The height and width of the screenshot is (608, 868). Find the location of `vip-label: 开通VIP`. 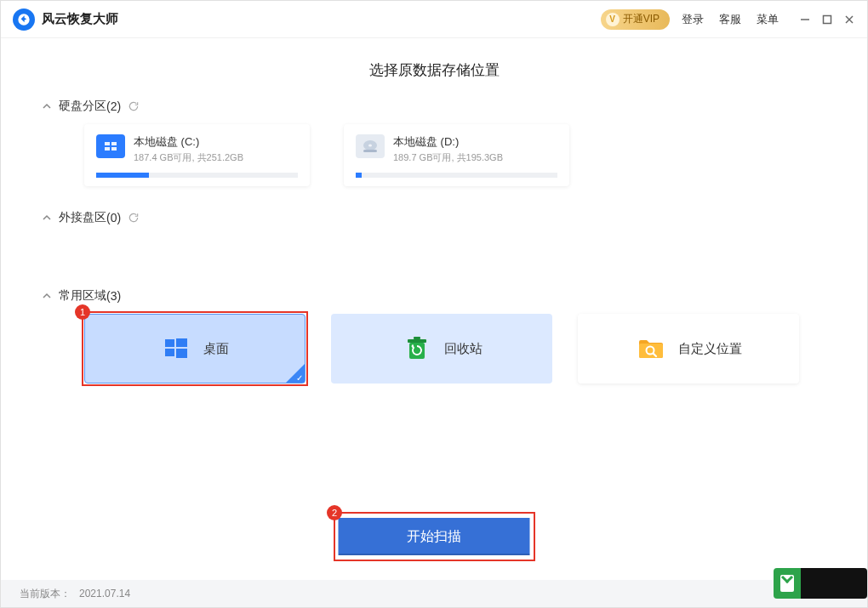

vip-label: 开通VIP is located at coordinates (642, 19).